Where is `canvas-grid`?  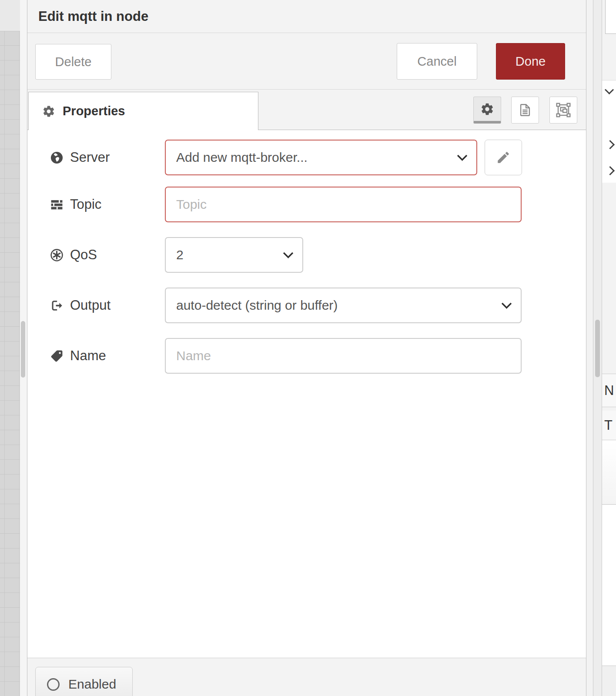 canvas-grid is located at coordinates (10, 364).